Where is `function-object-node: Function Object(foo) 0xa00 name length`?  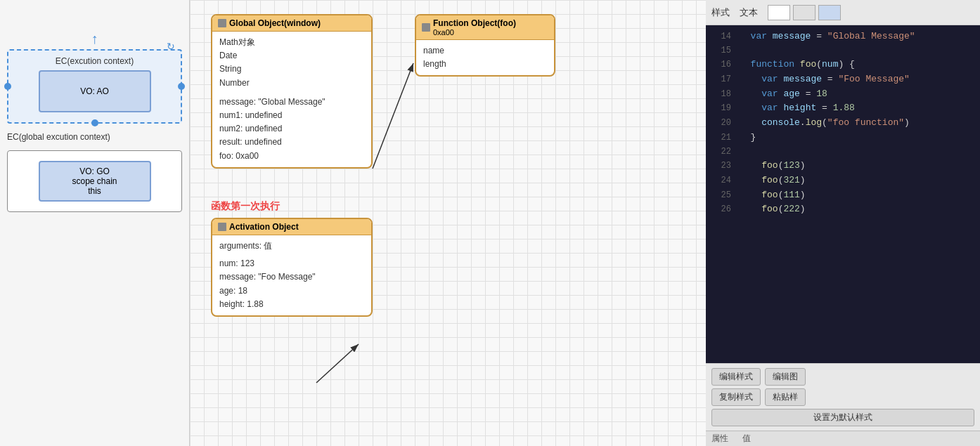 function-object-node: Function Object(foo) 0xa00 name length is located at coordinates (485, 45).